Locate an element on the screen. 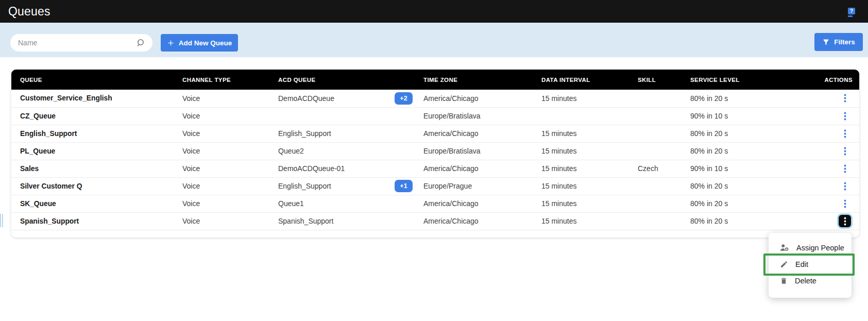 Image resolution: width=868 pixels, height=321 pixels. table-row: PL_QueueVoiceQueue2Europe/Bratislava15 m… is located at coordinates (435, 151).